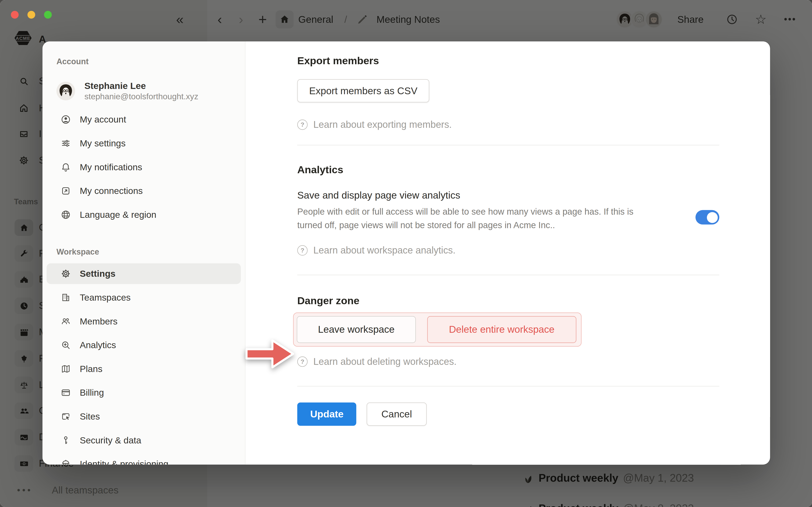  What do you see at coordinates (144, 167) in the screenshot?
I see `sidebar-item-my-notifications: My notifications` at bounding box center [144, 167].